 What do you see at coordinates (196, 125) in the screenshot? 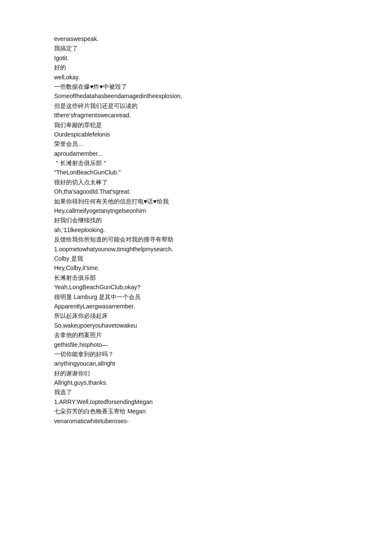
I see `transcript-line: 我们卑鄙的罪犯是` at bounding box center [196, 125].